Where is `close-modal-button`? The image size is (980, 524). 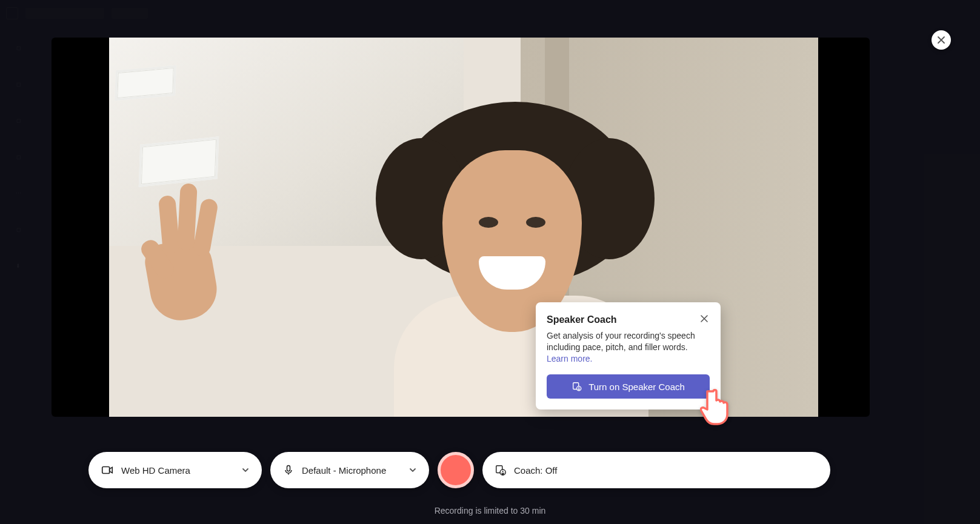
close-modal-button is located at coordinates (941, 40).